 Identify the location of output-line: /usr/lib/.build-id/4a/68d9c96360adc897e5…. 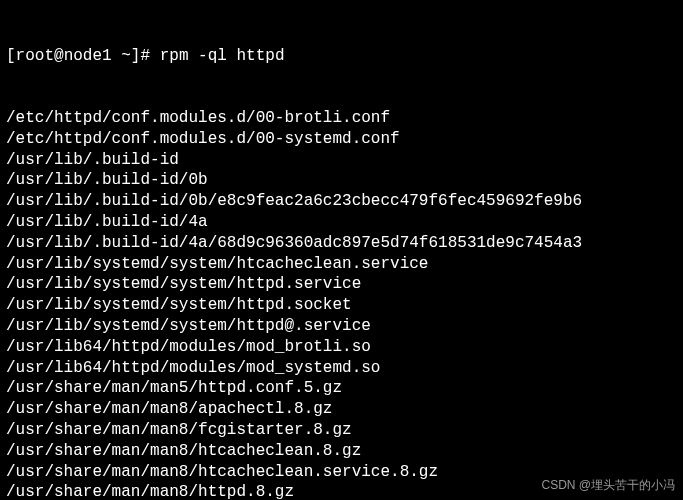
(342, 244).